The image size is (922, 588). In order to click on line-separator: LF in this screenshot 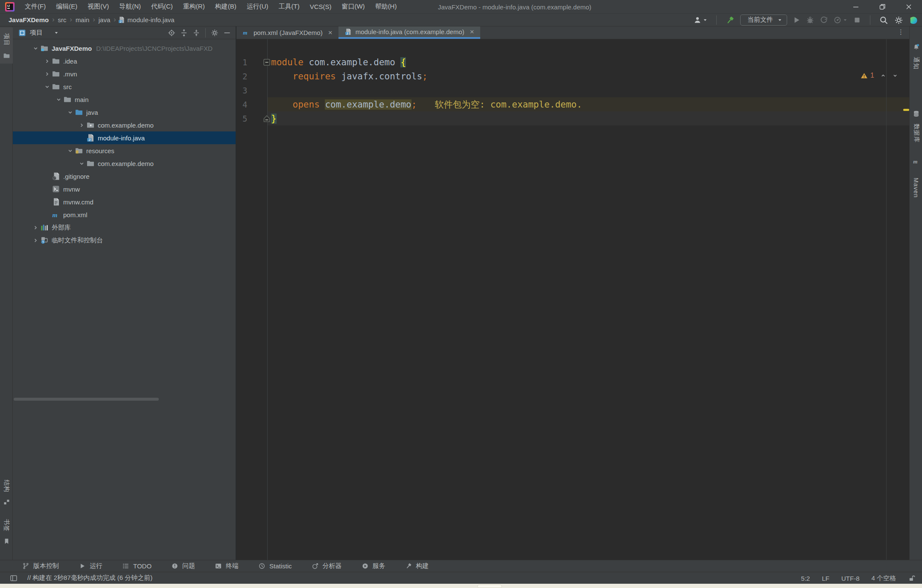, I will do `click(826, 579)`.